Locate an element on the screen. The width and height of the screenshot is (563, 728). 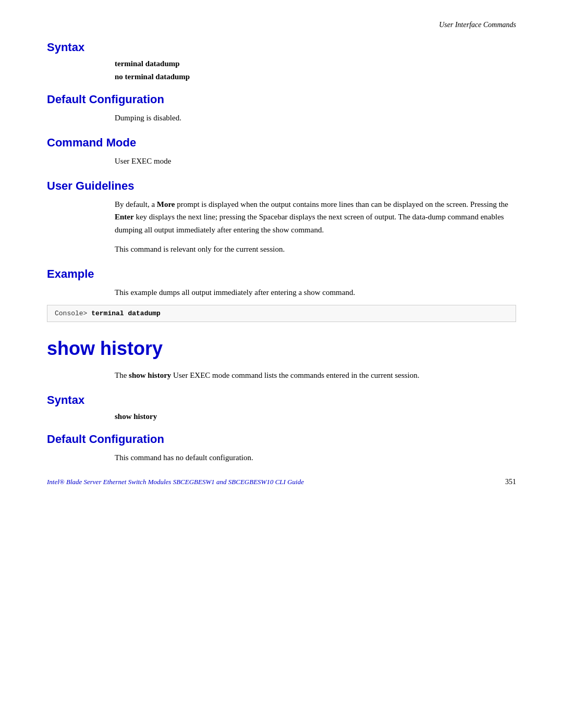
default-config-section-1: Default Configuration Dumping is disable… is located at coordinates (282, 108).